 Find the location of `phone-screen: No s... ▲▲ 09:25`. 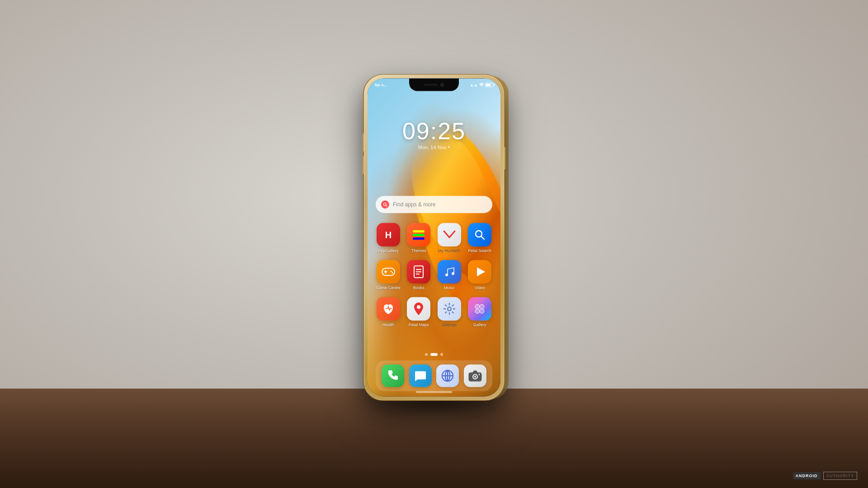

phone-screen: No s... ▲▲ 09:25 is located at coordinates (434, 238).